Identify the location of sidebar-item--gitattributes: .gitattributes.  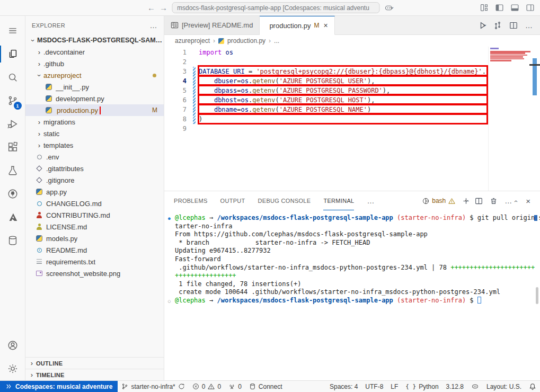
(94, 168).